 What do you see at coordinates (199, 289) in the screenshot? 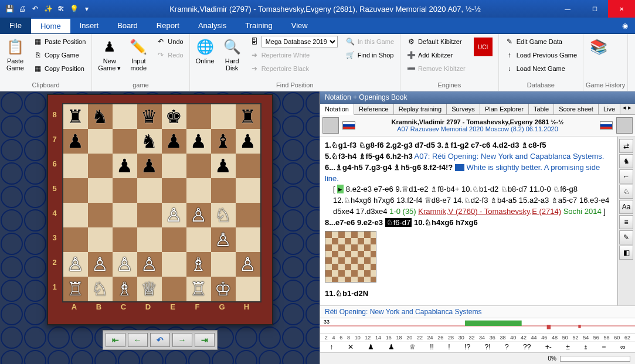
I see `square-f1: ♖` at bounding box center [199, 289].